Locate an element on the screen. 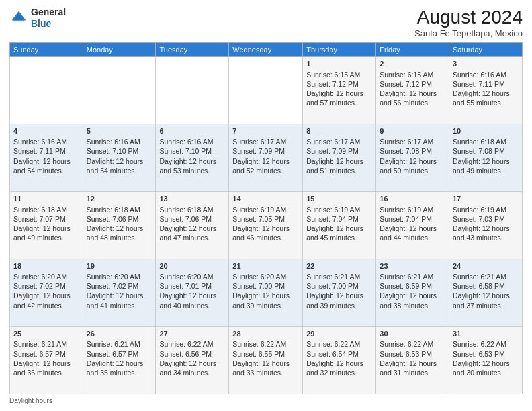 The image size is (532, 411). calendar-cell: 11Sunrise: 6:18 AMSunset: 7:07 PMDayligh… is located at coordinates (47, 225).